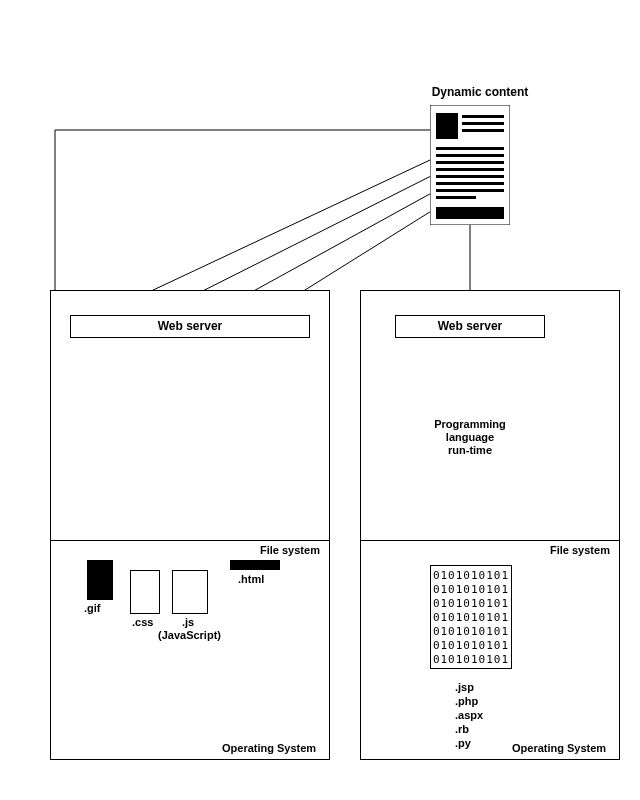 This screenshot has width=640, height=800. Describe the element at coordinates (580, 550) in the screenshot. I see `right-file-system-label: File system` at that location.